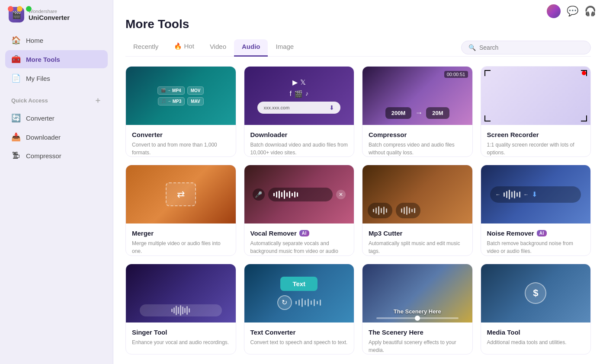  Describe the element at coordinates (29, 9) in the screenshot. I see `maximize-button` at that location.